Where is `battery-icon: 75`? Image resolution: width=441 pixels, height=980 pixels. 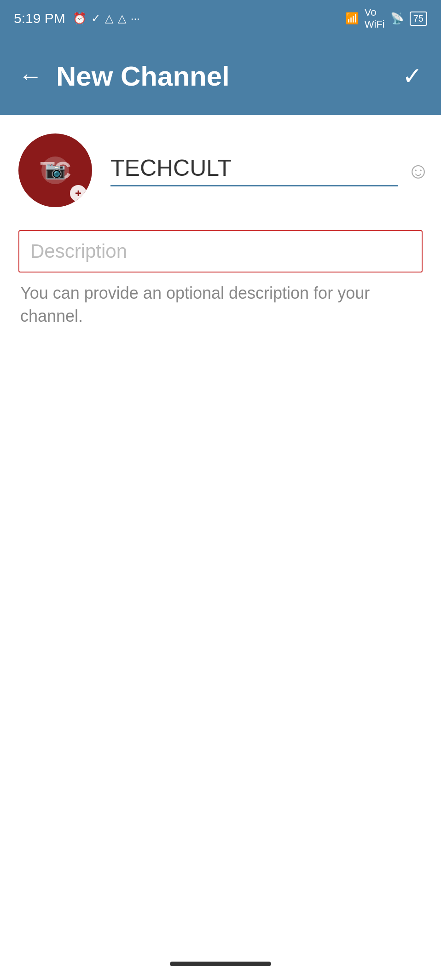
battery-icon: 75 is located at coordinates (418, 18).